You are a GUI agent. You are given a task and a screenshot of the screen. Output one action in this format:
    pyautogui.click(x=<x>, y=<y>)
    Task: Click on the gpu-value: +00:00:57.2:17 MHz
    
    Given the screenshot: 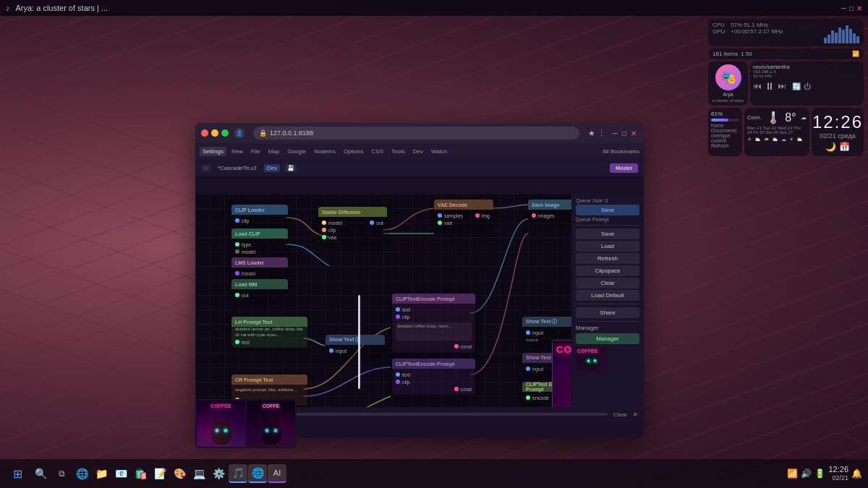 What is the action you would take?
    pyautogui.click(x=757, y=32)
    